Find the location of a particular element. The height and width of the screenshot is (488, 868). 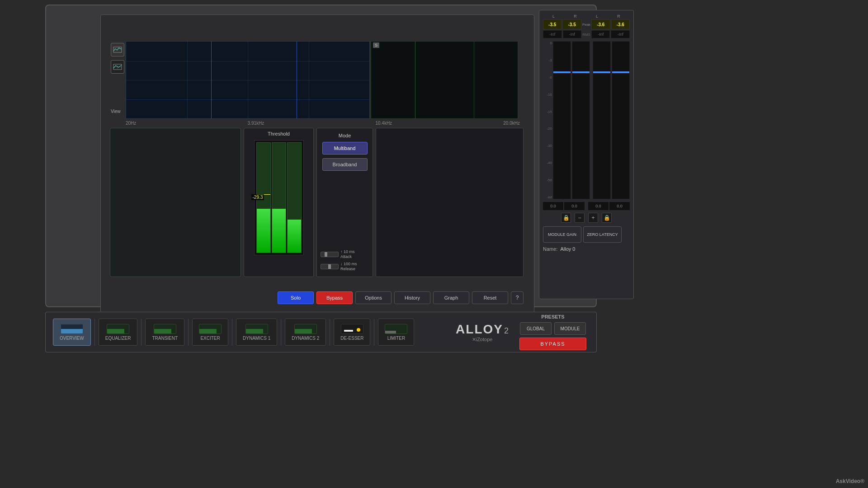

solo-button: Solo is located at coordinates (296, 298).